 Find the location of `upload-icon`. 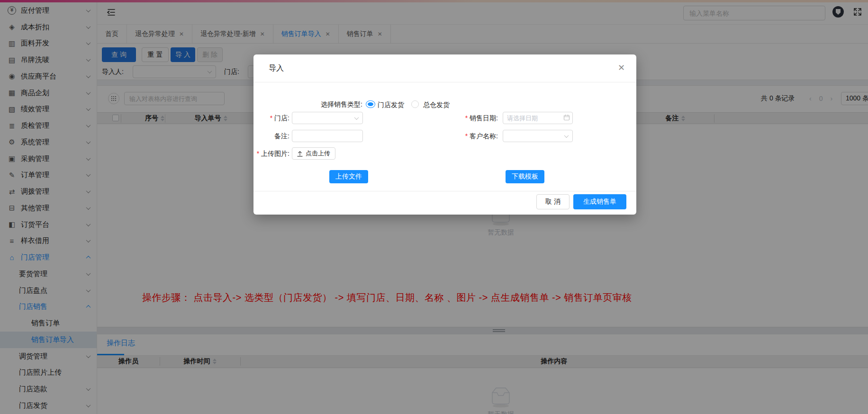

upload-icon is located at coordinates (300, 153).